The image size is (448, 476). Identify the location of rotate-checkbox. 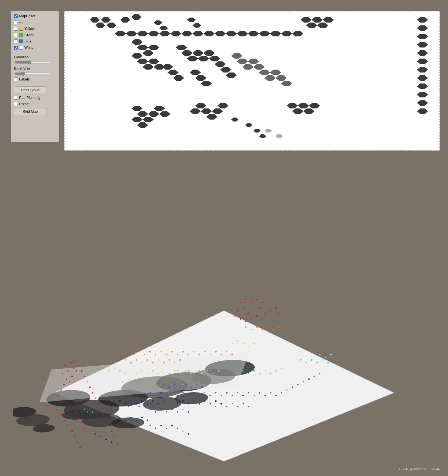
(16, 104).